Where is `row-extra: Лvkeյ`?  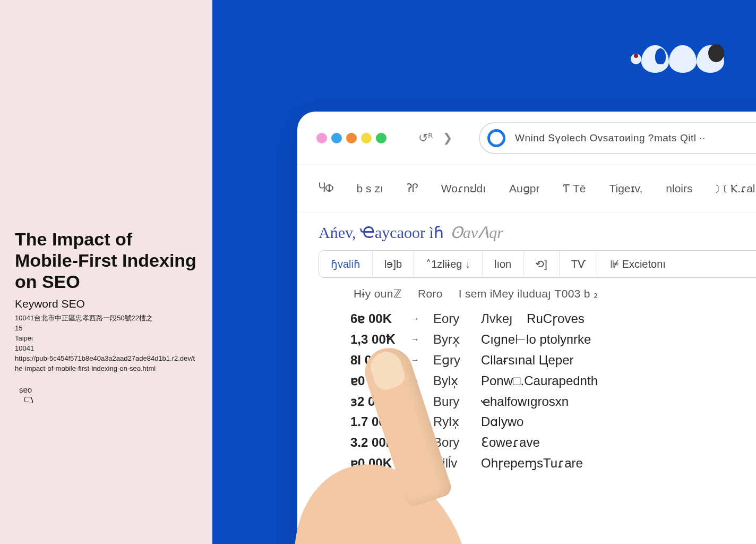
row-extra: Лvkeյ is located at coordinates (497, 319).